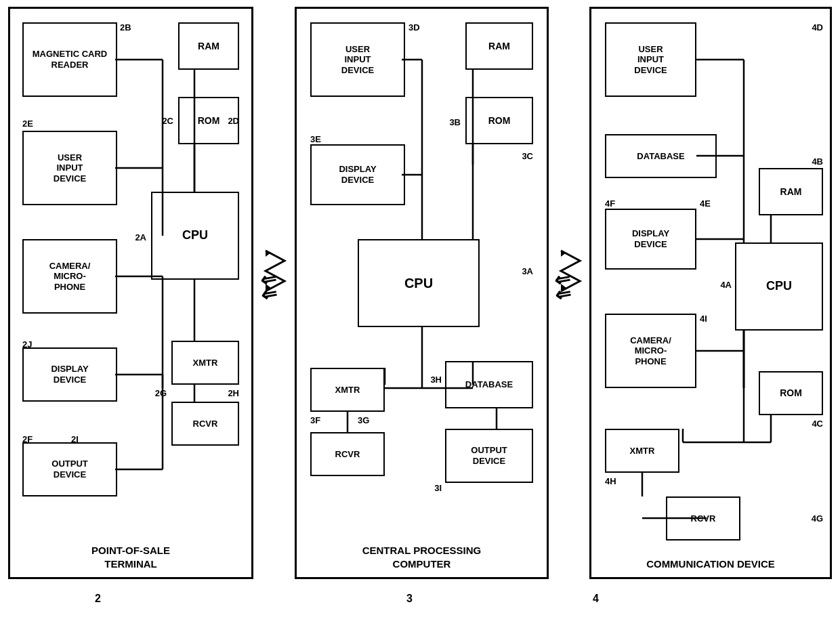  I want to click on rom-cpu: ROM, so click(499, 121).